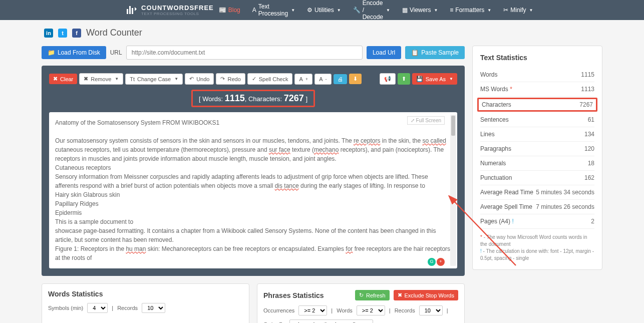  I want to click on stat-row: Numerals18, so click(537, 163).